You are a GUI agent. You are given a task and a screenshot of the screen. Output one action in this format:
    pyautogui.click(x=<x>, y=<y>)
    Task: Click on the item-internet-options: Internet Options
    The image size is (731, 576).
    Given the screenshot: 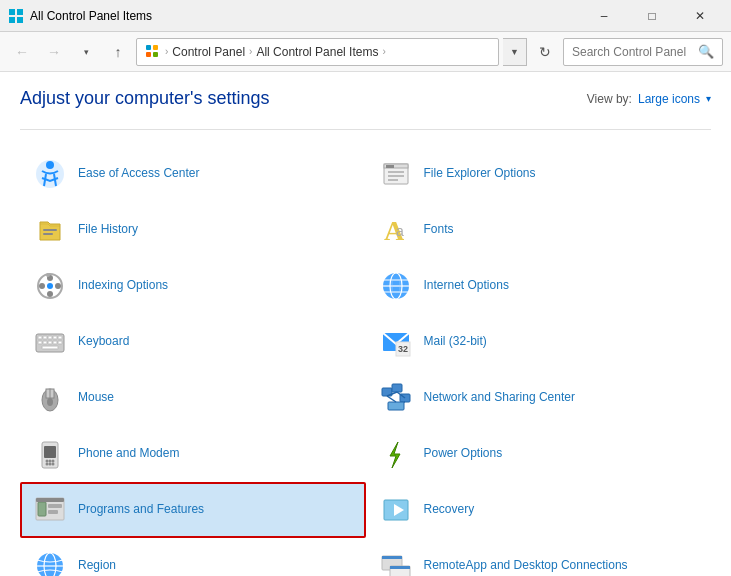 What is the action you would take?
    pyautogui.click(x=539, y=286)
    